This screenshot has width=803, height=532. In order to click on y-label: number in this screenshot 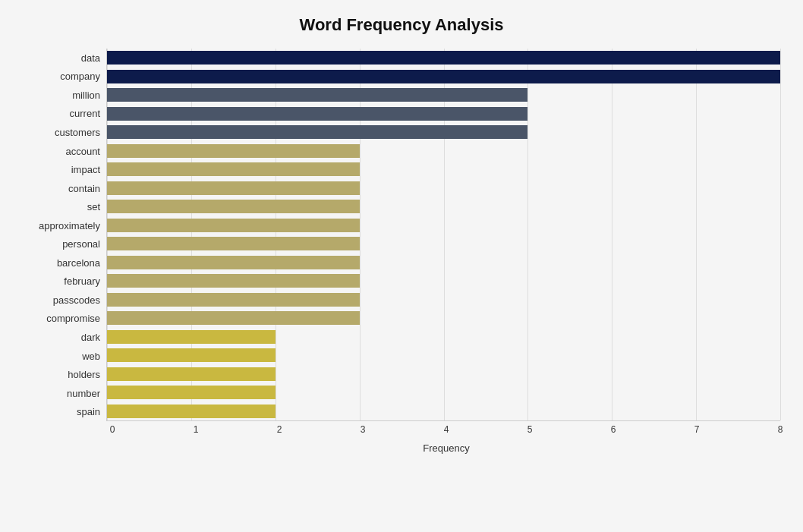, I will do `click(83, 393)`.